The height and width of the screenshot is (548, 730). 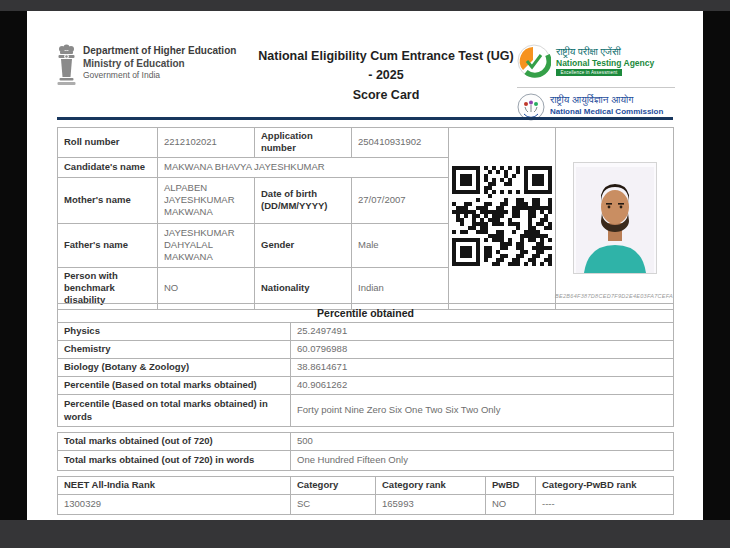 I want to click on total-marks-label: Total marks obtained (out of 720), so click(x=174, y=442).